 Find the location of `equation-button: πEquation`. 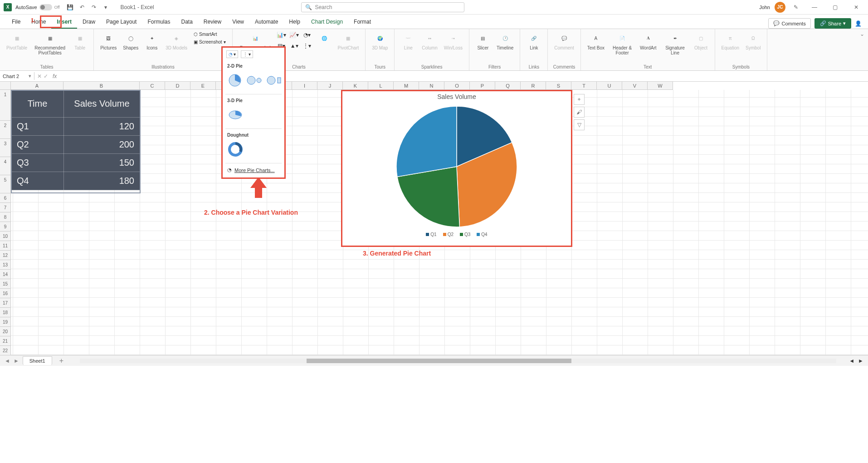

equation-button: πEquation is located at coordinates (730, 41).